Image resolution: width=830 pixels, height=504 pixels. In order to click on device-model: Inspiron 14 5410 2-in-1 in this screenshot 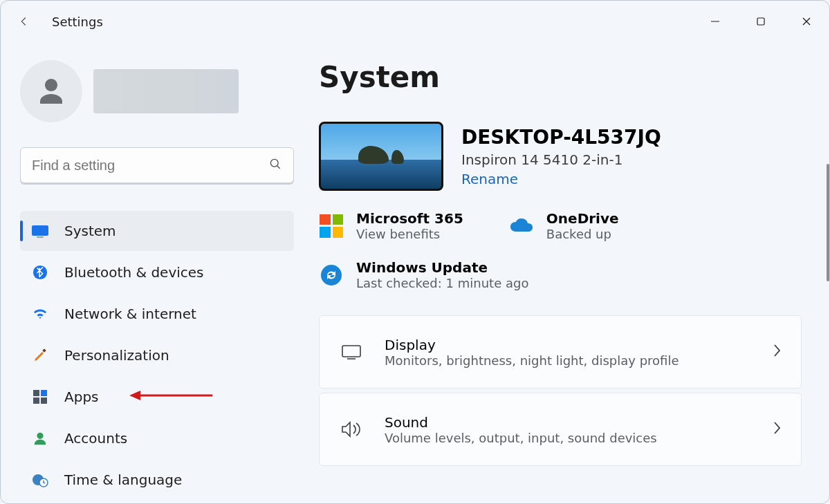, I will do `click(562, 160)`.